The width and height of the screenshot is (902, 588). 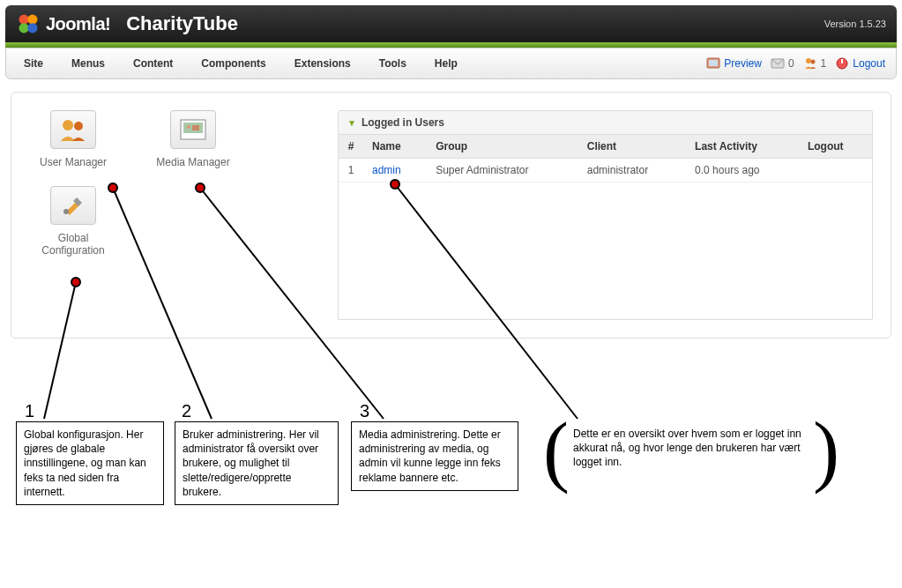 What do you see at coordinates (73, 244) in the screenshot?
I see `global-config-label: Global Configuration` at bounding box center [73, 244].